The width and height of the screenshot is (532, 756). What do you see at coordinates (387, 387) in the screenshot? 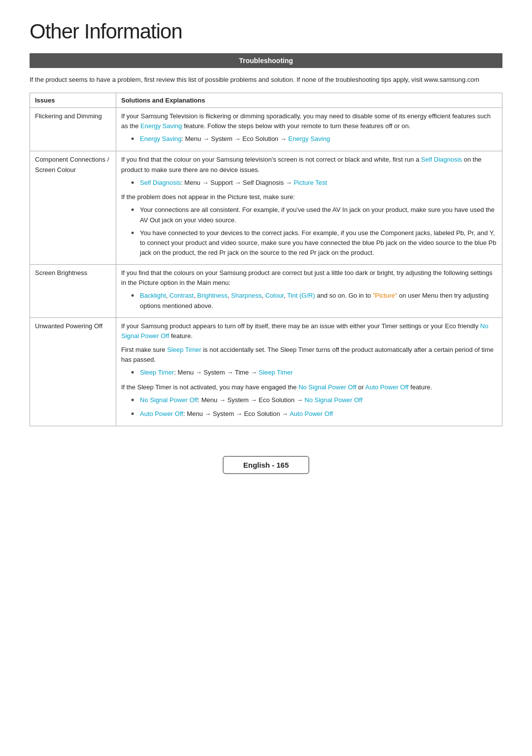
I see `link-auto-power1: Auto Power Off` at bounding box center [387, 387].